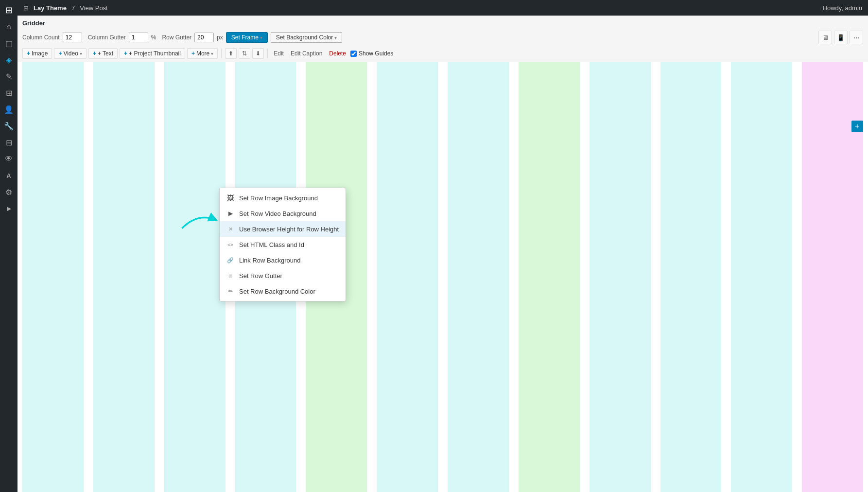 The height and width of the screenshot is (492, 868). Describe the element at coordinates (278, 214) in the screenshot. I see `menu-item-label: Set Row Video Background` at that location.